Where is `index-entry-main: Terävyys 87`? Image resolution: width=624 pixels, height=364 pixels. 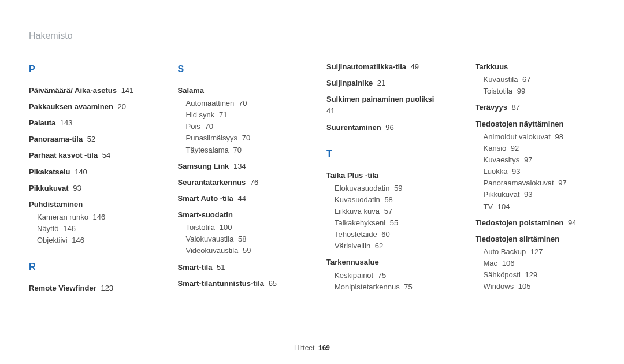
index-entry-main: Terävyys 87 is located at coordinates (536, 107).